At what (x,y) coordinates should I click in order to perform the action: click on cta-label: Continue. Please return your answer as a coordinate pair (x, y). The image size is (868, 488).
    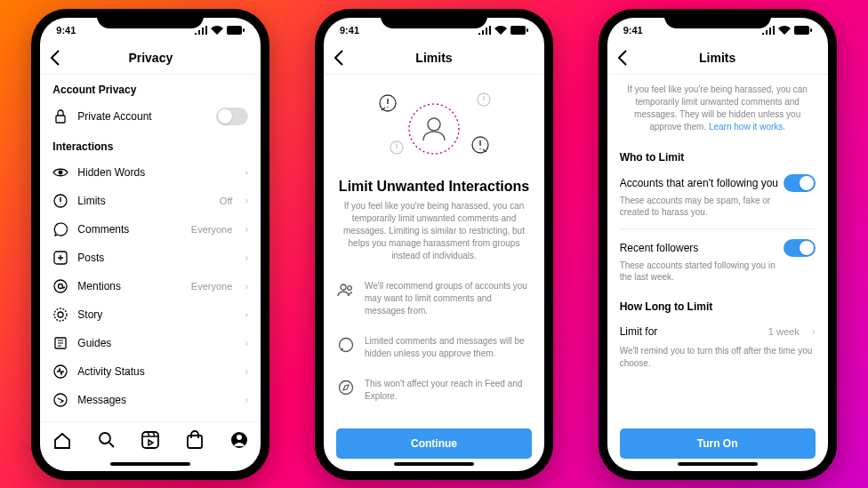
    Looking at the image, I should click on (434, 444).